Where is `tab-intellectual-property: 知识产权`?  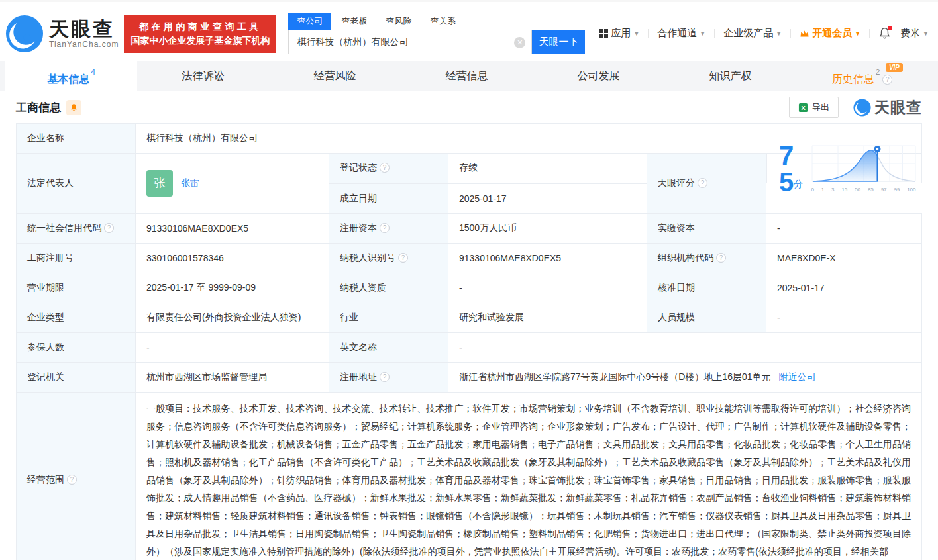
tab-intellectual-property: 知识产权 is located at coordinates (730, 76).